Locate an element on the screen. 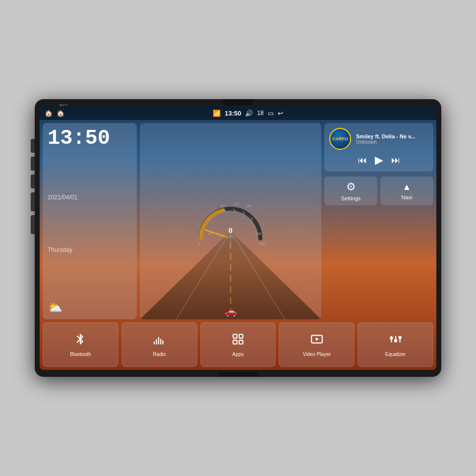  bluetooth-label: Bluetooth is located at coordinates (80, 354).